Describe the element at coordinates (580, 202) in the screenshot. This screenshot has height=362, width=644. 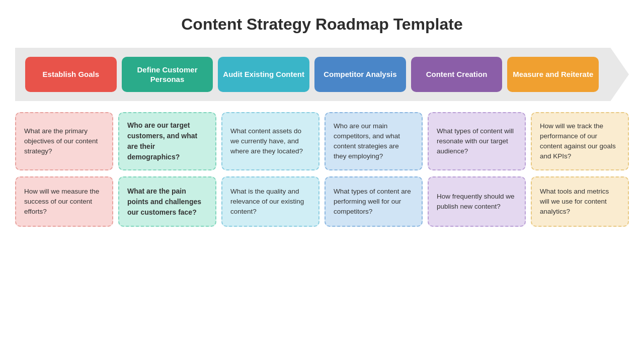
I see `card-row2-5: What tools and metrics will we use for c…` at that location.